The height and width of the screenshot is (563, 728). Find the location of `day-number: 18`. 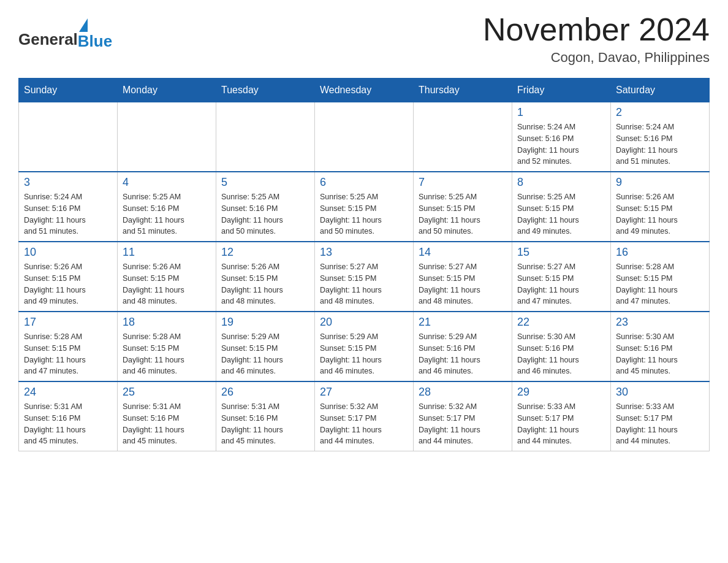

day-number: 18 is located at coordinates (167, 323).